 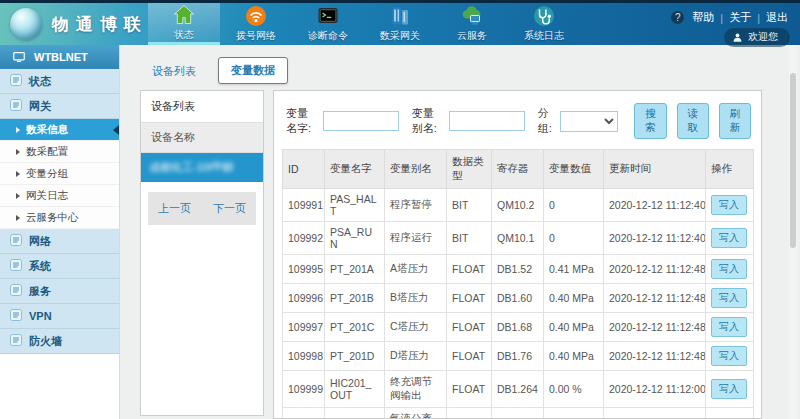 I want to click on scrollbar-thumb, so click(x=793, y=160).